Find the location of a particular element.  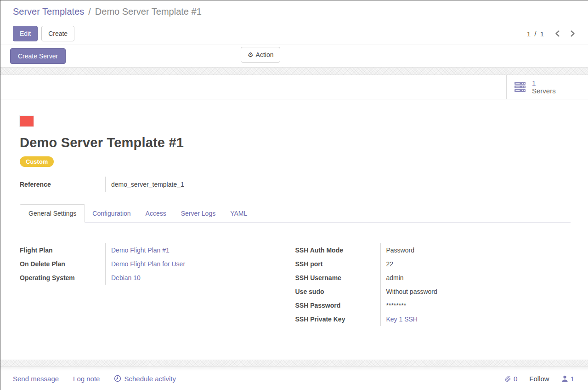

reference-field-row: Reference demo_server_template_1 is located at coordinates (295, 184).